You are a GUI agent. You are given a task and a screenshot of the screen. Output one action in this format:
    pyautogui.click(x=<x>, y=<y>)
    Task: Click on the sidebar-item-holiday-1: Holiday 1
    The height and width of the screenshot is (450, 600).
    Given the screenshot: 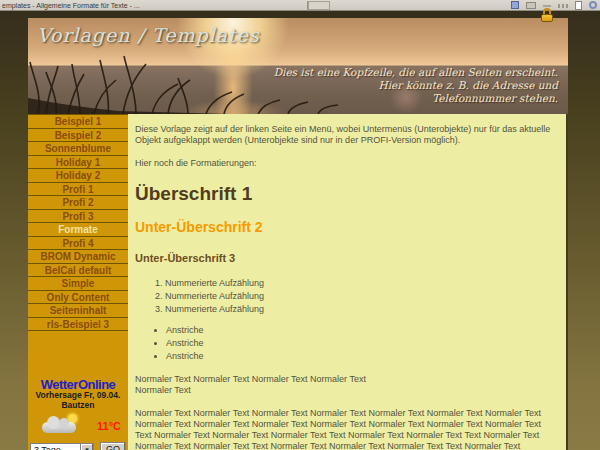 What is the action you would take?
    pyautogui.click(x=78, y=163)
    